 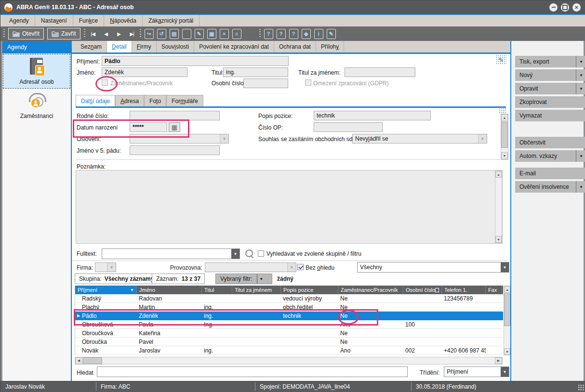 I want to click on titul-za-jmenem-input, so click(x=380, y=72).